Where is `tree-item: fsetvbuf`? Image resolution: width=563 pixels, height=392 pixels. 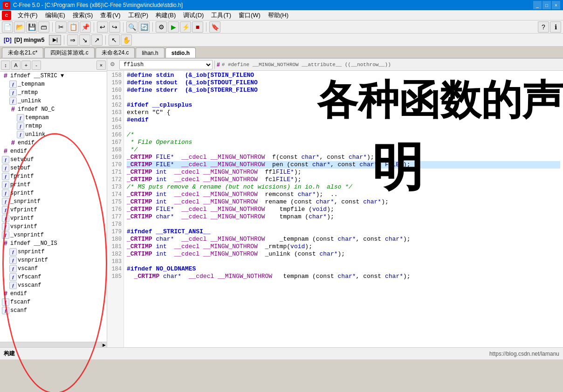
tree-item: fsetvbuf is located at coordinates (53, 160).